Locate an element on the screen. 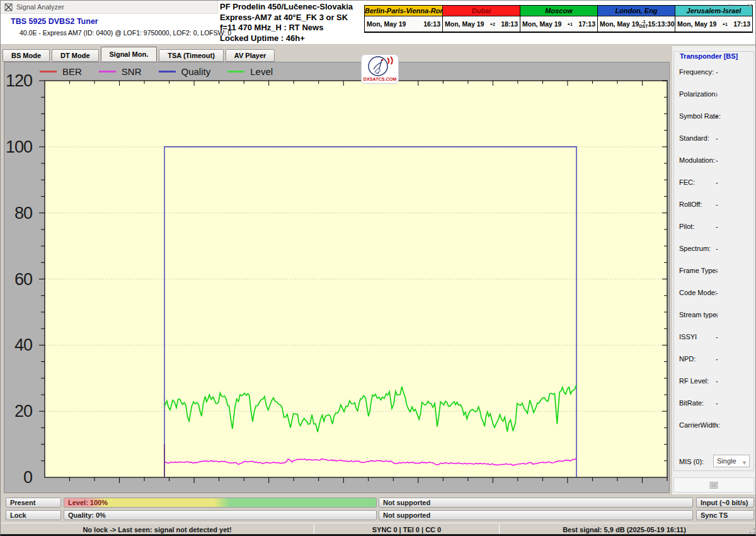  y-axis-tick-label: 80 is located at coordinates (18, 213).